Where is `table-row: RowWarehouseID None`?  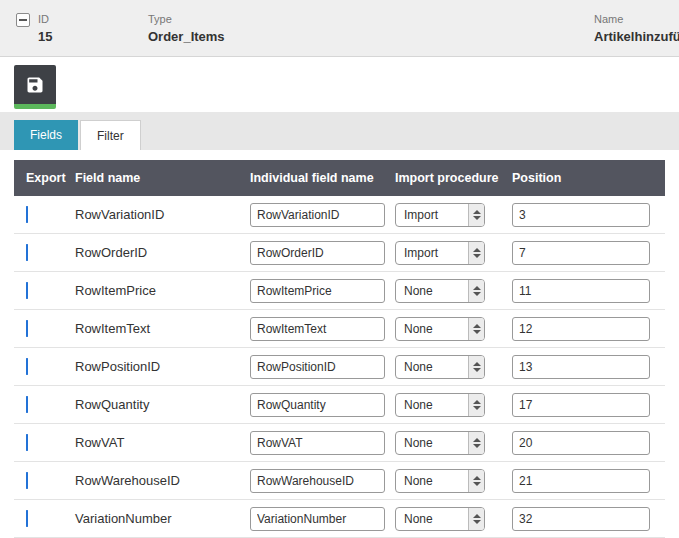 table-row: RowWarehouseID None is located at coordinates (340, 481).